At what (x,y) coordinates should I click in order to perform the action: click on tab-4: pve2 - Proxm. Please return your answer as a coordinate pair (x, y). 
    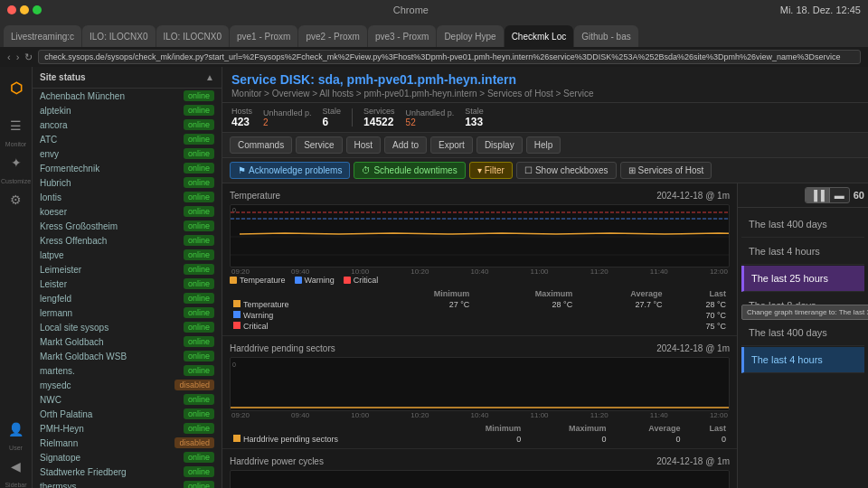
    Looking at the image, I should click on (333, 36).